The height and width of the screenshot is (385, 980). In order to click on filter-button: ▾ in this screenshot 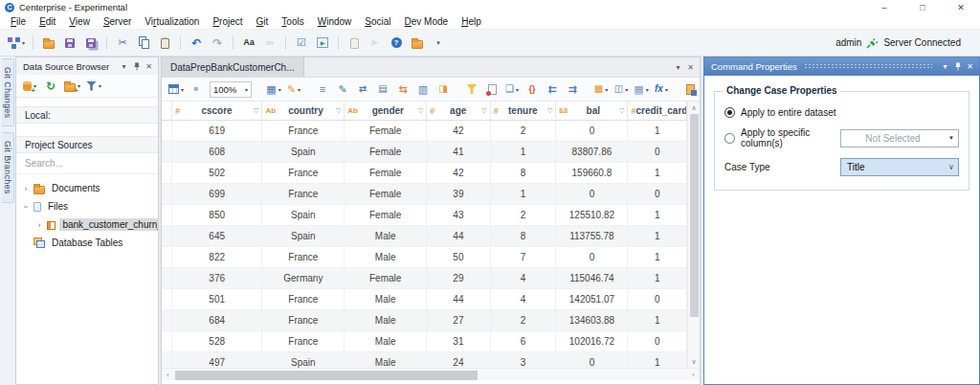, I will do `click(94, 86)`.